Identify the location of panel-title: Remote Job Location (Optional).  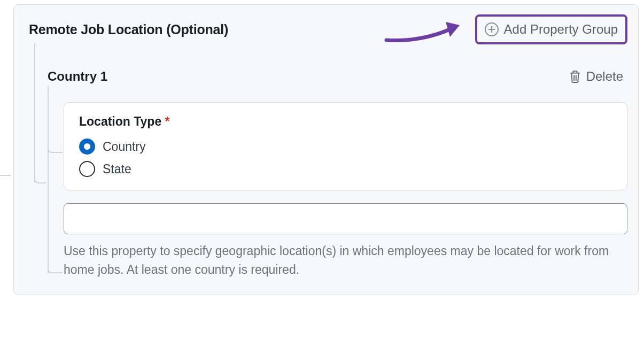
(128, 30).